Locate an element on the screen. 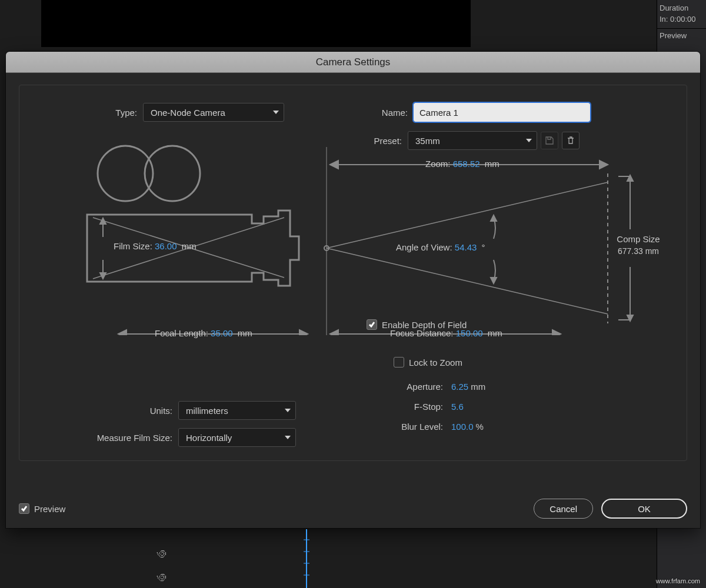 This screenshot has width=706, height=588. preview-section-label: Preview is located at coordinates (681, 35).